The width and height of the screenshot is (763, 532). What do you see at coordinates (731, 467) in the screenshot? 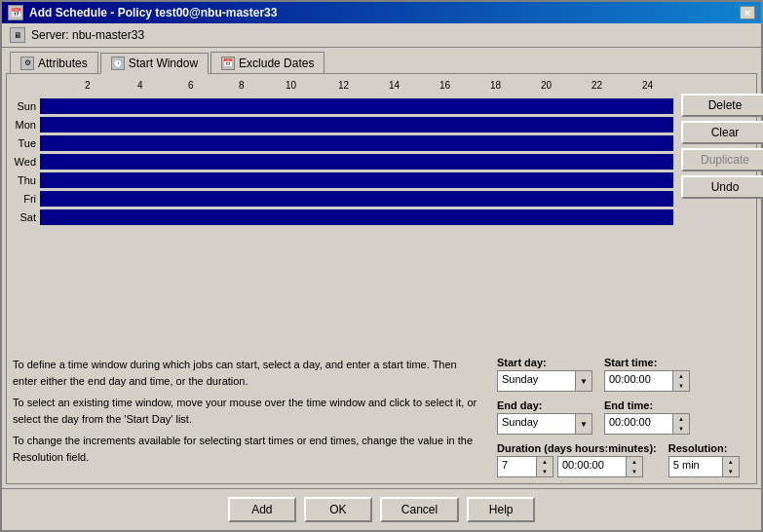
I see `resolution-spin: ▲ ▼` at bounding box center [731, 467].